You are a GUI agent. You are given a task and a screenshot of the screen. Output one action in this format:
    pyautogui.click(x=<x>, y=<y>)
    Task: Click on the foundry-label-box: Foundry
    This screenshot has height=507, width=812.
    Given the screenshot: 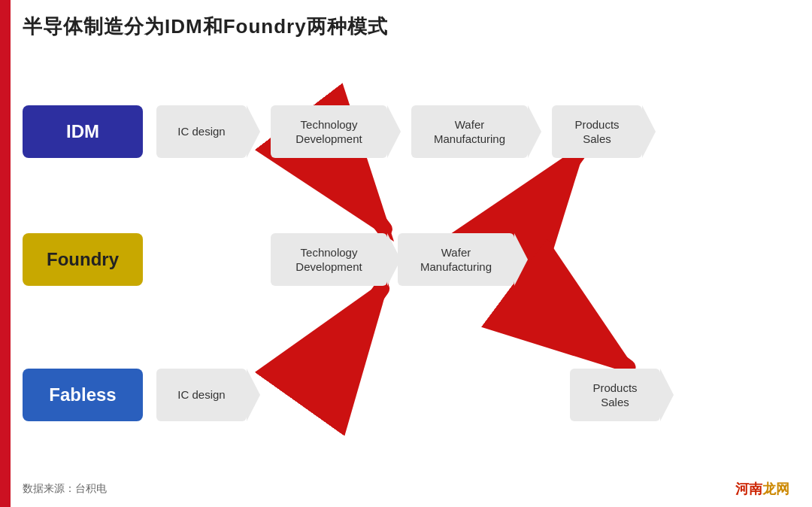 What is the action you would take?
    pyautogui.click(x=83, y=260)
    